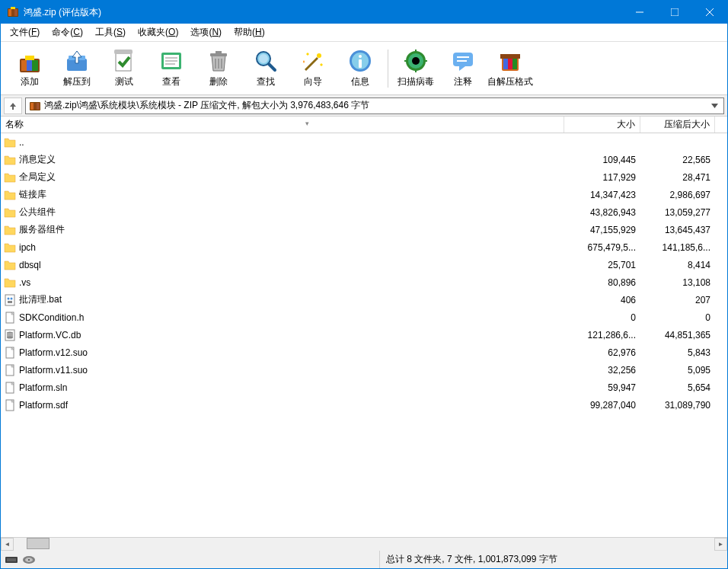  Describe the element at coordinates (364, 247) in the screenshot. I see `file-row: ipch675,479,5...141,185,6...` at that location.